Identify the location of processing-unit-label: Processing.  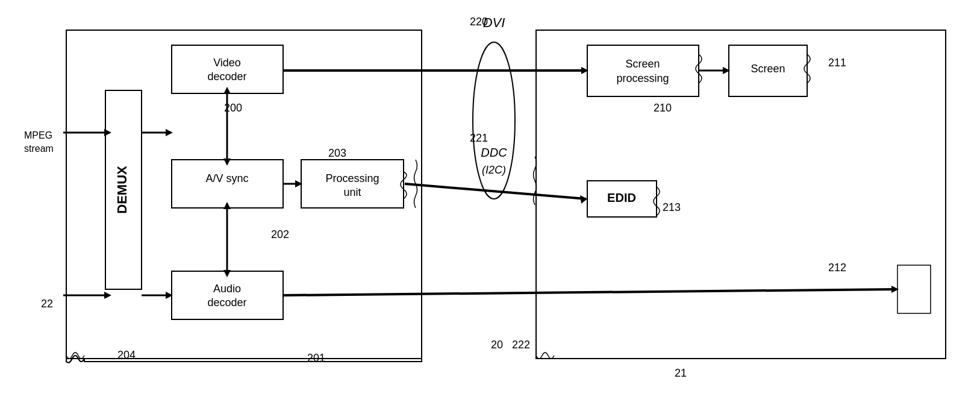
(352, 178).